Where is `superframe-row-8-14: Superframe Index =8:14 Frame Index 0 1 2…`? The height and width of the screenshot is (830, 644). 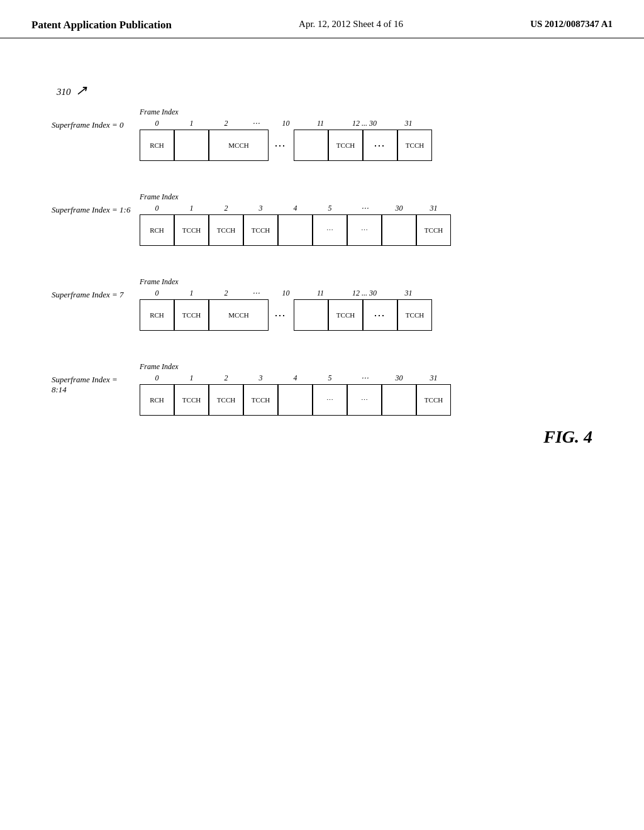 superframe-row-8-14: Superframe Index =8:14 Frame Index 0 1 2… is located at coordinates (322, 389).